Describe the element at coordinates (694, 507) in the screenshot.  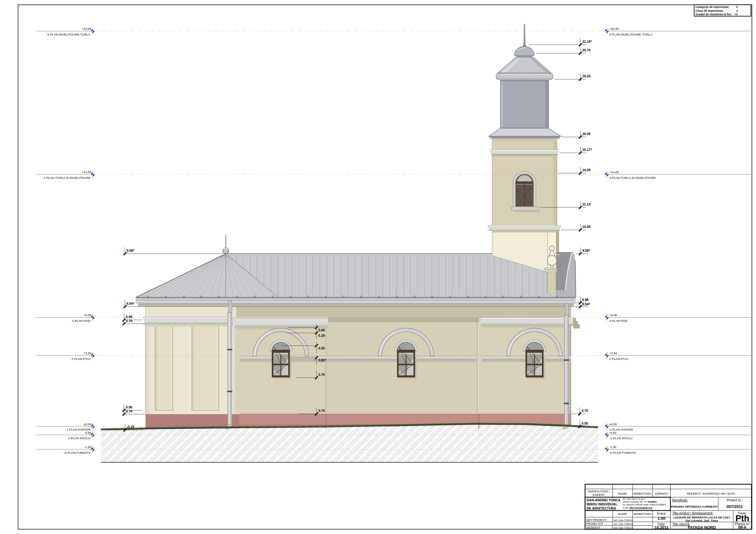
I see `svg-text: PAROHIA ORTODOXA CORNESTI` at that location.